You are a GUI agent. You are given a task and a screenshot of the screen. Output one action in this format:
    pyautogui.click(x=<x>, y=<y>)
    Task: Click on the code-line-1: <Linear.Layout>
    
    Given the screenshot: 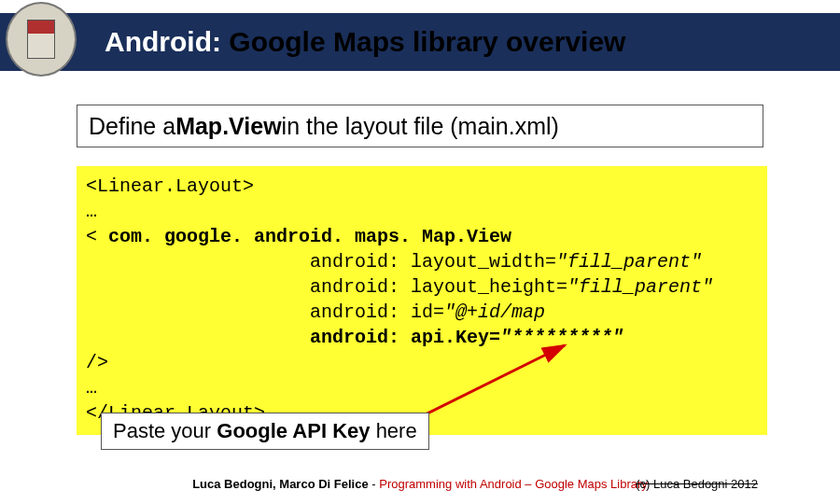 What is the action you would take?
    pyautogui.click(x=422, y=187)
    